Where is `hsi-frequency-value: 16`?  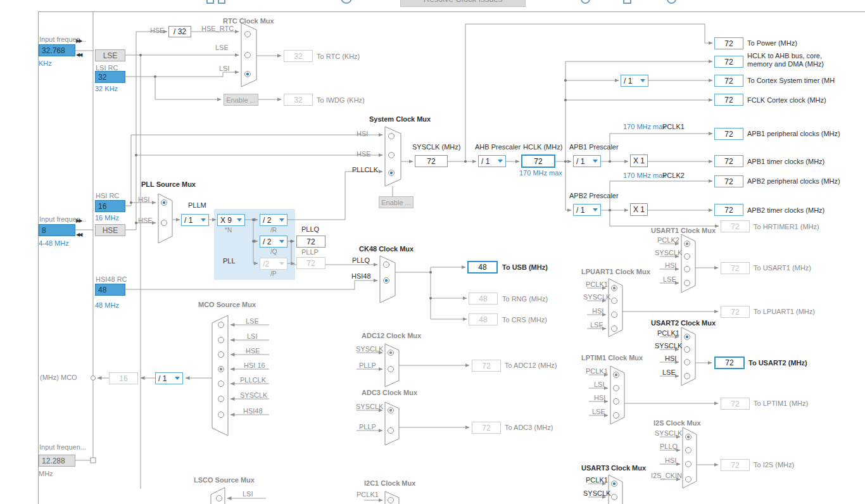
hsi-frequency-value: 16 is located at coordinates (110, 206).